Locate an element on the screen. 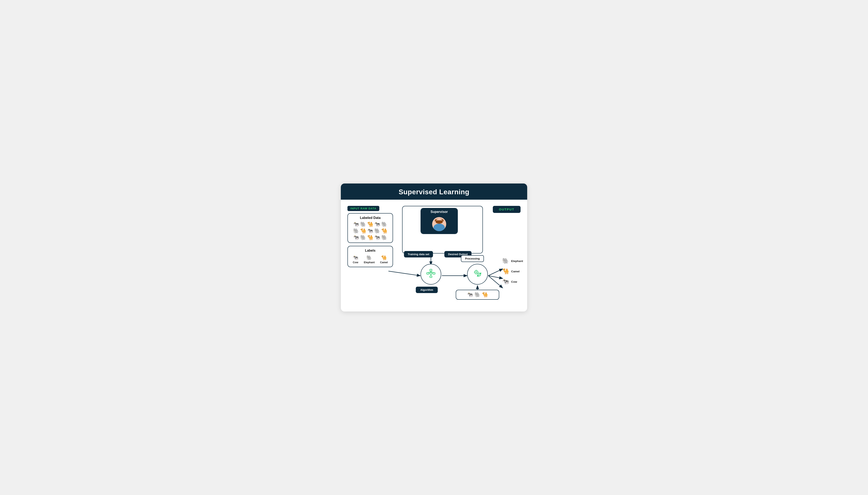 Image resolution: width=868 pixels, height=495 pixels. output-items: 🐘 Elephant 🐪 Camel 🐄 Cow is located at coordinates (513, 271).